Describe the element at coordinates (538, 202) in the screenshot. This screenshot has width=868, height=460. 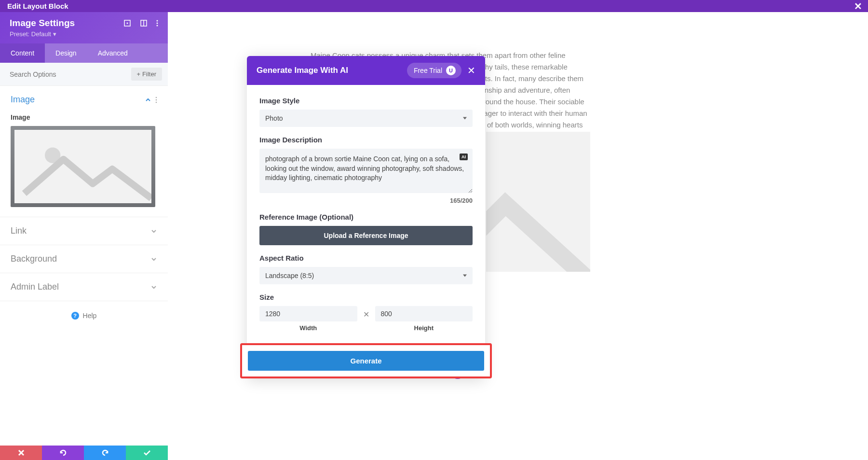
I see `content-image-placeholder` at that location.